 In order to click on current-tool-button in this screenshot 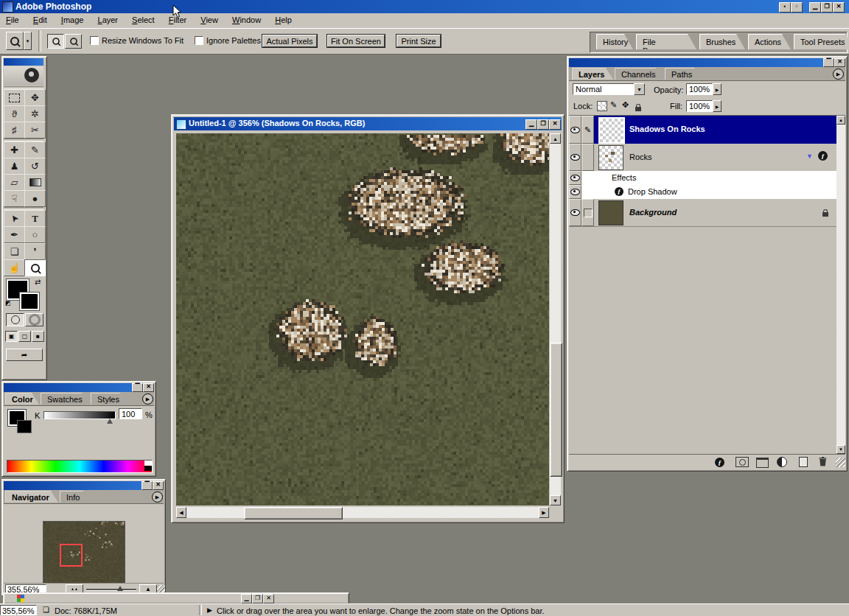, I will do `click(15, 41)`.